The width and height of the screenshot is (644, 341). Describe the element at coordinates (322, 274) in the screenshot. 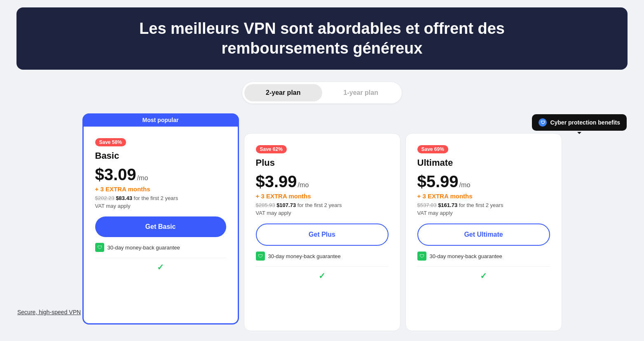

I see `plus-checkmark-row: ✓` at that location.